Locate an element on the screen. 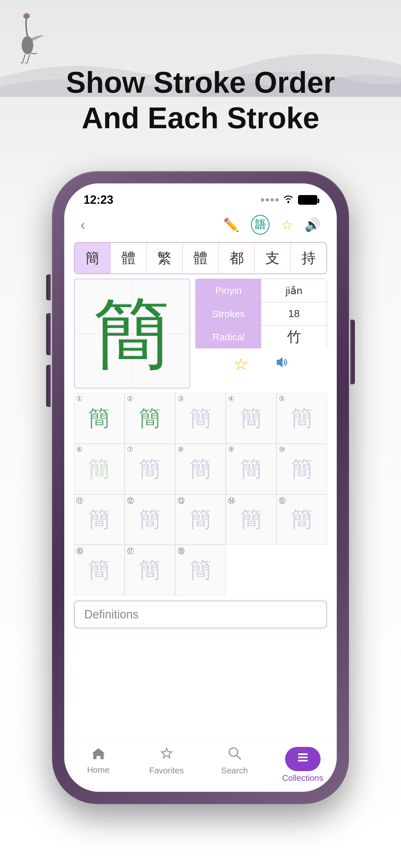 This screenshot has width=401, height=868. phone-button-power is located at coordinates (352, 352).